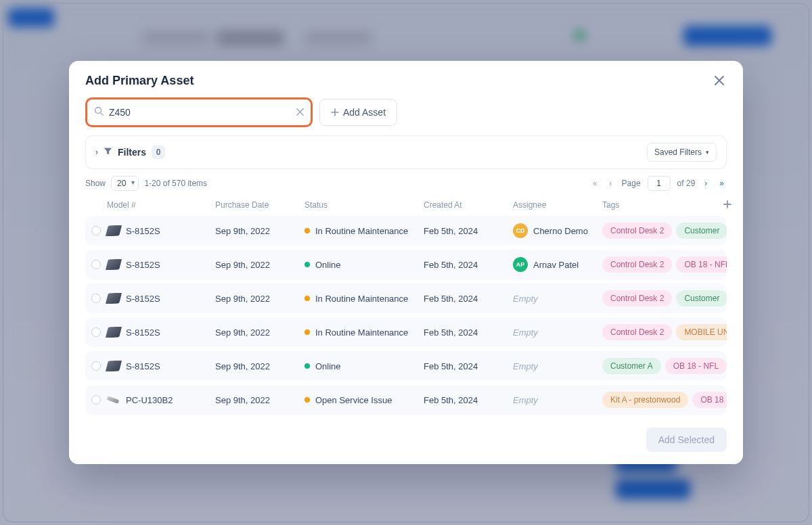  I want to click on page-of-text: of 29, so click(686, 183).